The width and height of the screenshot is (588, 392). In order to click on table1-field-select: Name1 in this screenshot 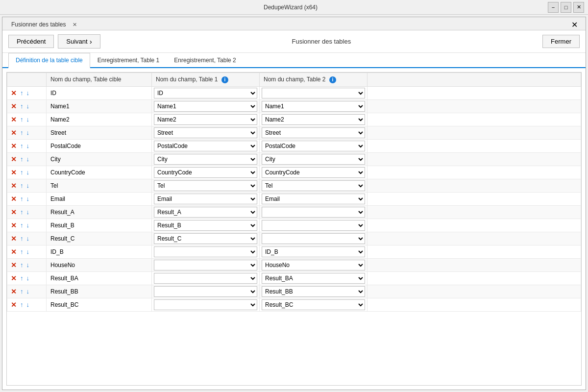, I will do `click(206, 106)`.